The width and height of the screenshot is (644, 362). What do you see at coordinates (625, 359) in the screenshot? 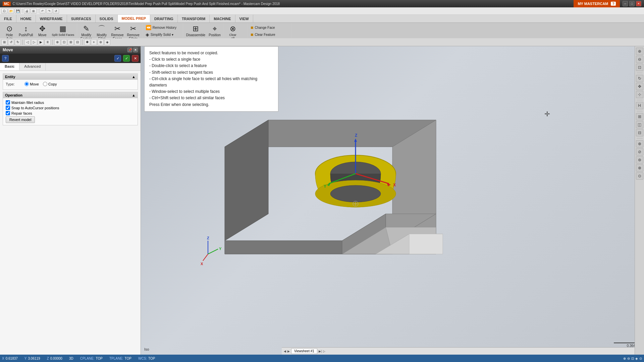
I see `statusbar-icon-1: ⊕` at bounding box center [625, 359].